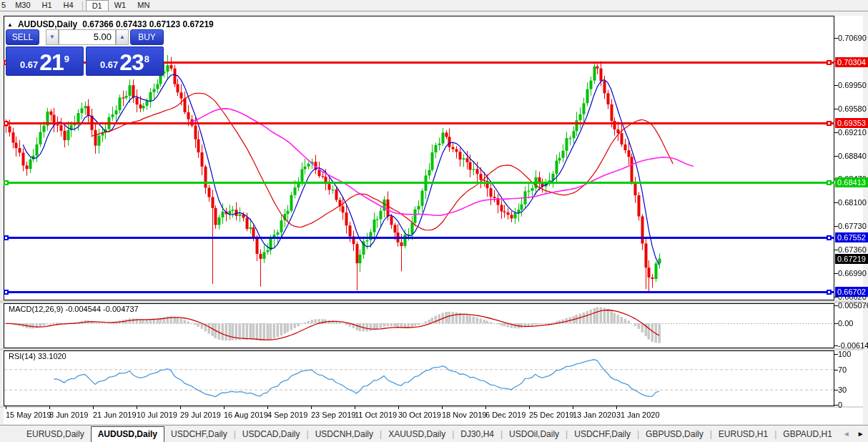  What do you see at coordinates (333, 415) in the screenshot?
I see `date-tick-label: 23 Sep 2019` at bounding box center [333, 415].